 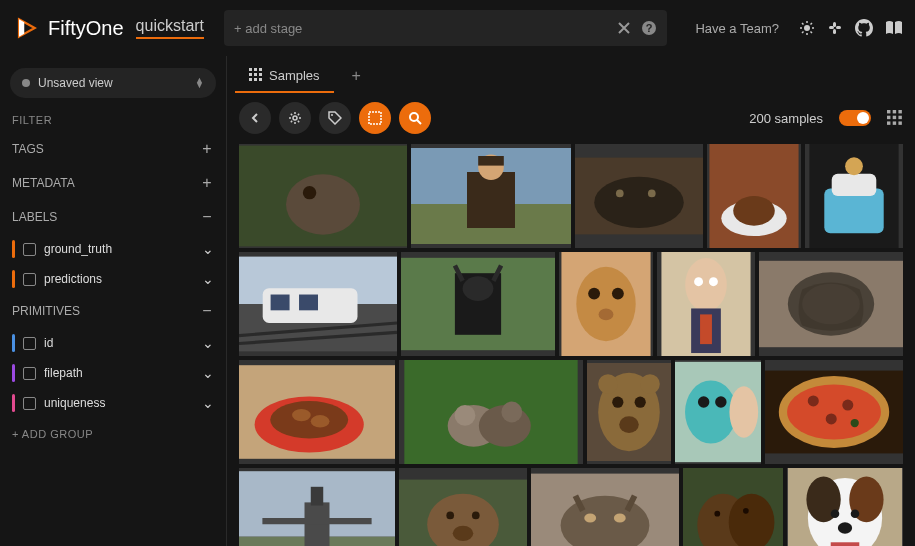 I want to click on help-icon: ?, so click(x=649, y=28).